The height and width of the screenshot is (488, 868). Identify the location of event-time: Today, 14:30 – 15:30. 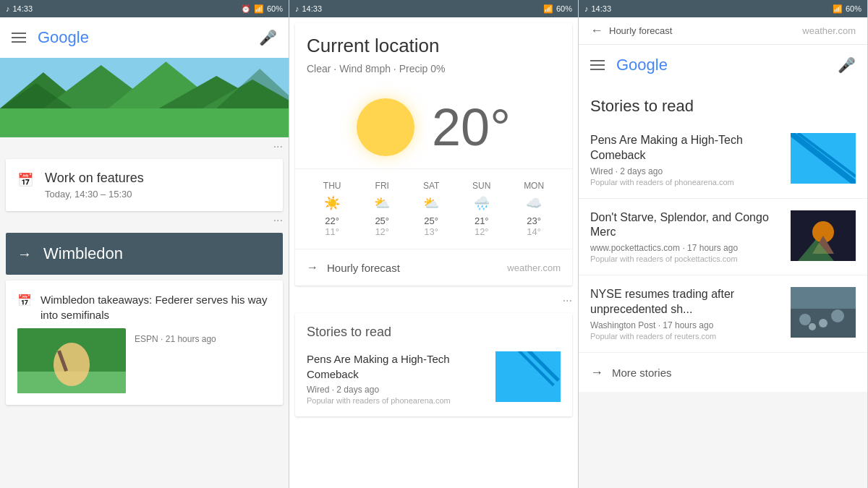
(94, 194).